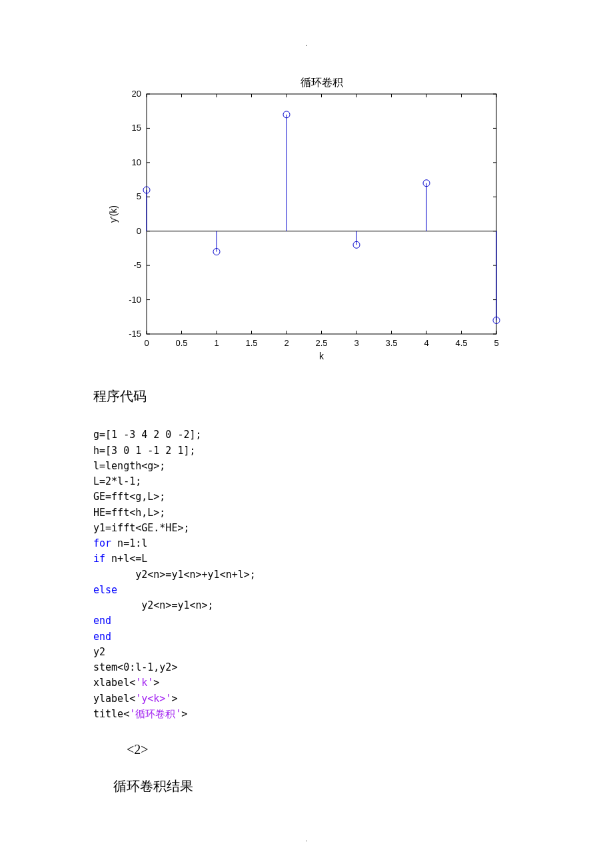 Image resolution: width=613 pixels, height=868 pixels. I want to click on svg-text: 循环卷积, so click(322, 83).